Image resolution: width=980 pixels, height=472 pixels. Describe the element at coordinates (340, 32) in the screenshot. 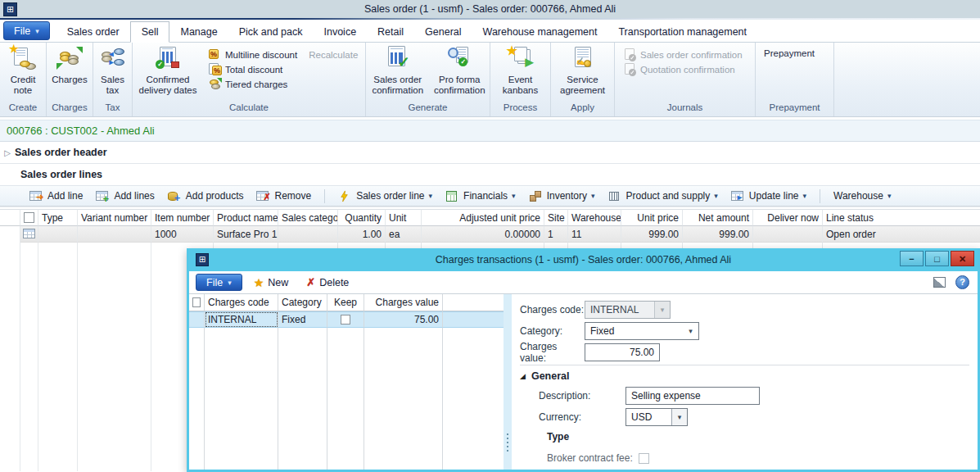

I see `tab-invoice: Invoice` at that location.